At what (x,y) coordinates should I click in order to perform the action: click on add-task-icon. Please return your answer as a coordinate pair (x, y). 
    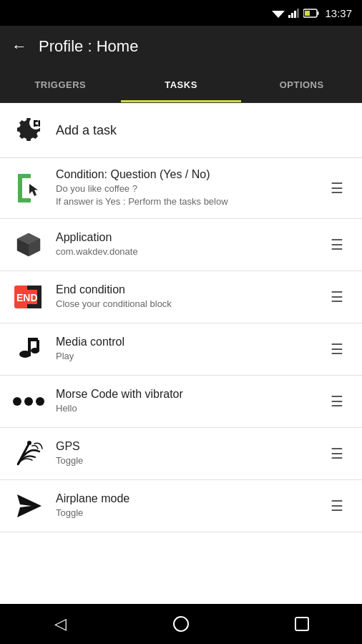
    Looking at the image, I should click on (29, 130).